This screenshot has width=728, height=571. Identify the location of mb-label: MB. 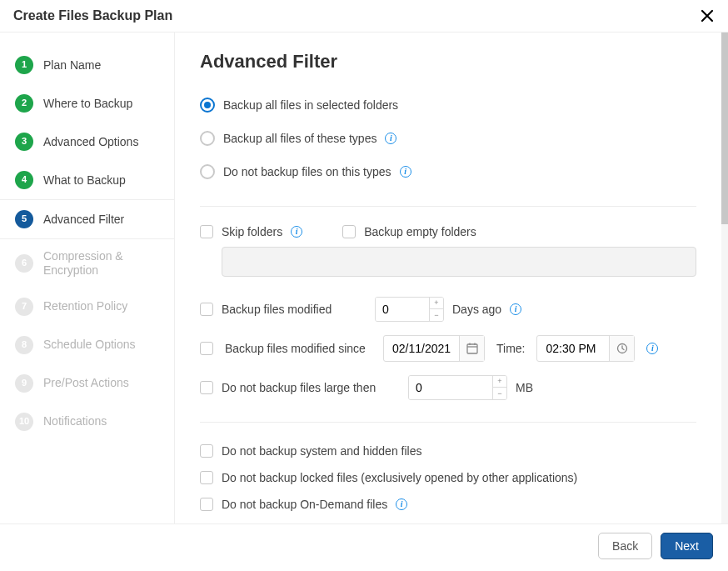
(525, 388).